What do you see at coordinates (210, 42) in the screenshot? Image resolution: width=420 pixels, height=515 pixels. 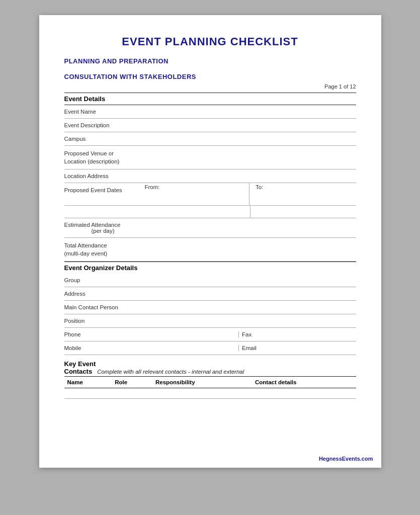 I see `page-title: EVENT PLANNING CHECKLIST` at bounding box center [210, 42].